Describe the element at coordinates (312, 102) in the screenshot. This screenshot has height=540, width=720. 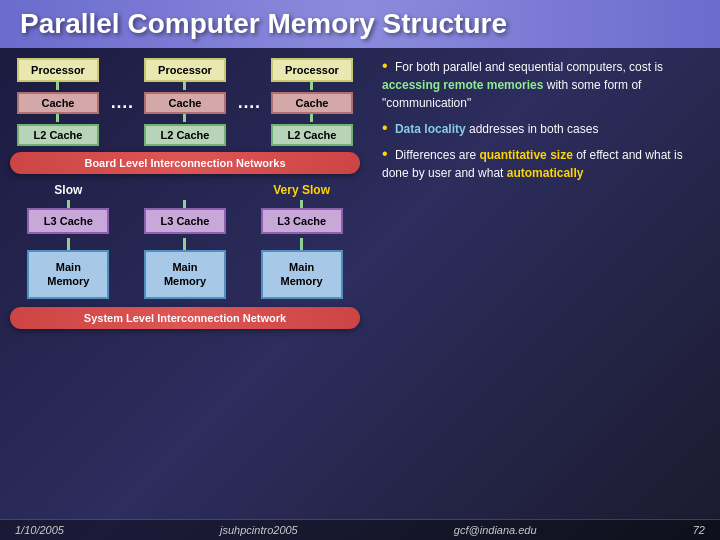
I see `processor-group-3: Processor Cache L2 Cache` at that location.